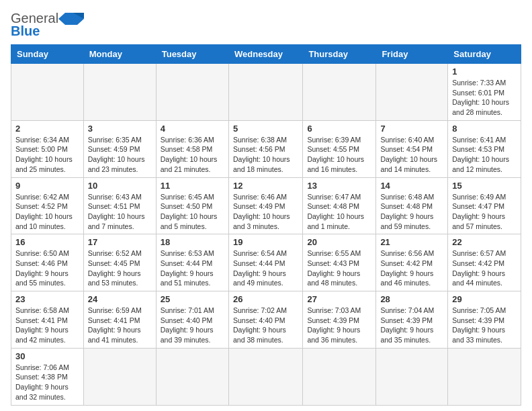  I want to click on logo-icon, so click(71, 19).